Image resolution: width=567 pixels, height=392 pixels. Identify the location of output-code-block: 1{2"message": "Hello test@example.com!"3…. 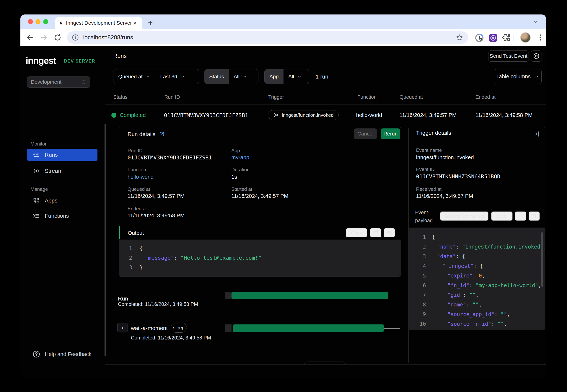
(260, 258).